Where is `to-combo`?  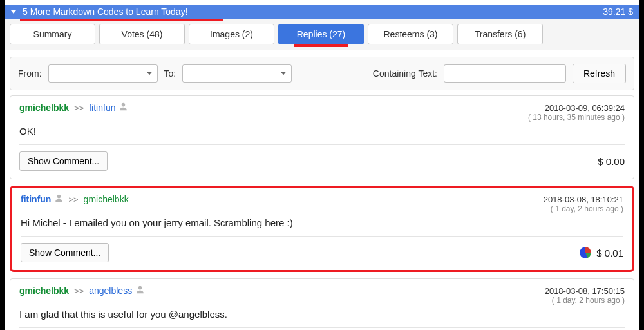
to-combo is located at coordinates (237, 73).